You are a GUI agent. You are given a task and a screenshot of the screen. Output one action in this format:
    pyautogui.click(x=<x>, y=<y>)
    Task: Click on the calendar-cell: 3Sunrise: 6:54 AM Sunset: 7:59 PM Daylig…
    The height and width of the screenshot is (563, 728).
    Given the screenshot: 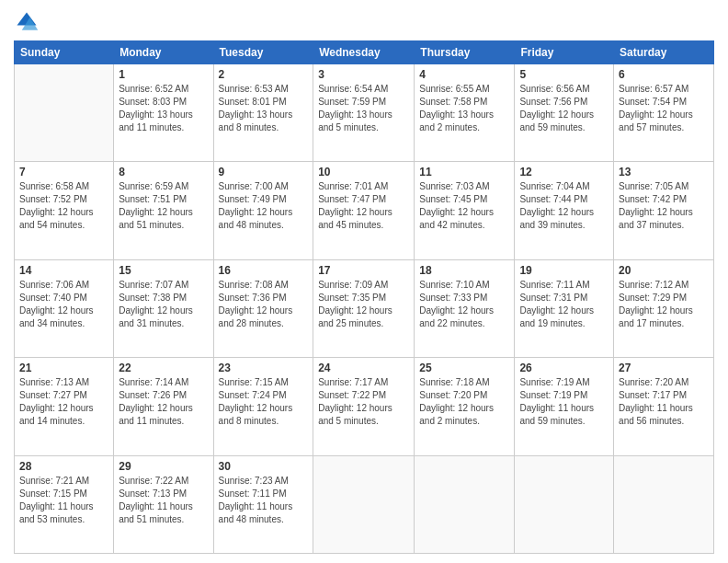 What is the action you would take?
    pyautogui.click(x=364, y=113)
    